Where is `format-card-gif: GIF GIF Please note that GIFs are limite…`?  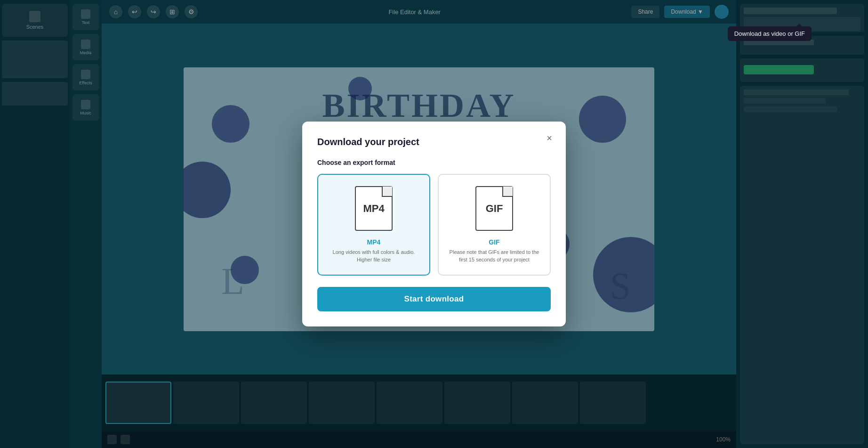 format-card-gif: GIF GIF Please note that GIFs are limite… is located at coordinates (494, 225).